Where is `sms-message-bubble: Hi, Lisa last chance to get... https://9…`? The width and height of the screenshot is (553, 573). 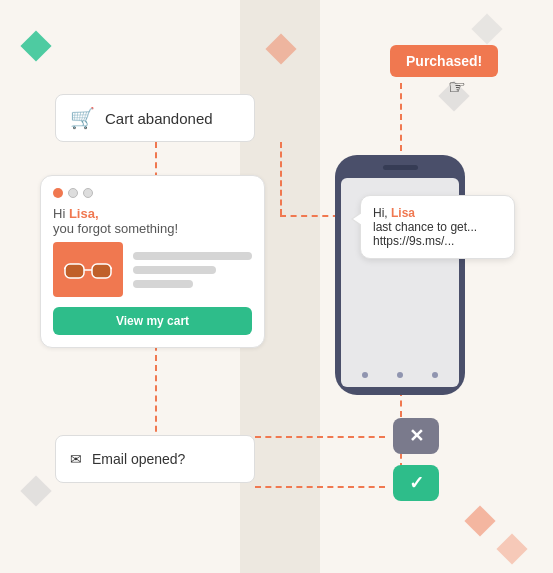
sms-message-bubble: Hi, Lisa last chance to get... https://9… is located at coordinates (438, 227).